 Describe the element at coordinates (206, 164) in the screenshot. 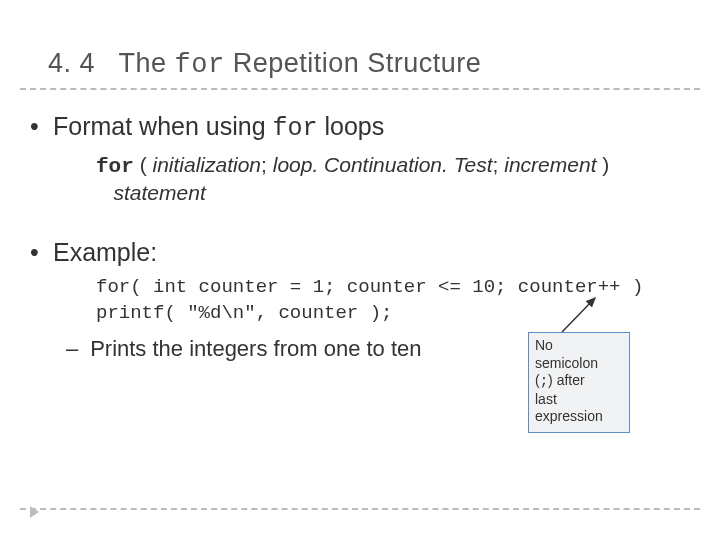

I see `syntax-init: initialization` at that location.